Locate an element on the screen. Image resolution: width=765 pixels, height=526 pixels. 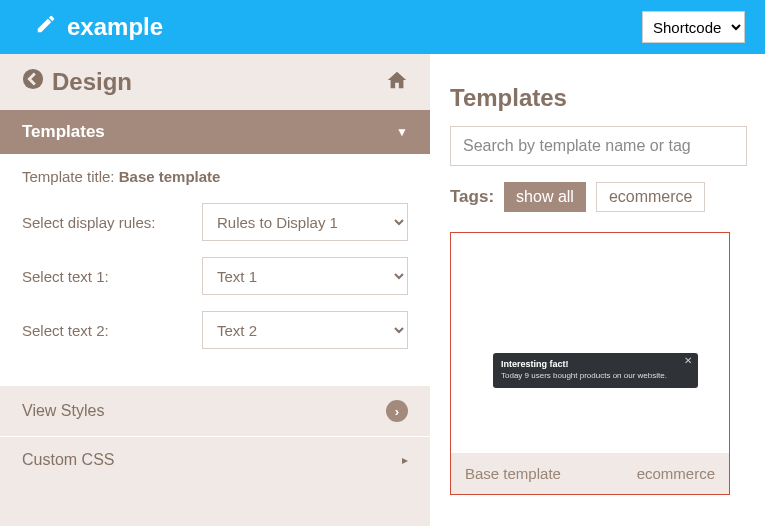
page-title: example is located at coordinates (115, 27).